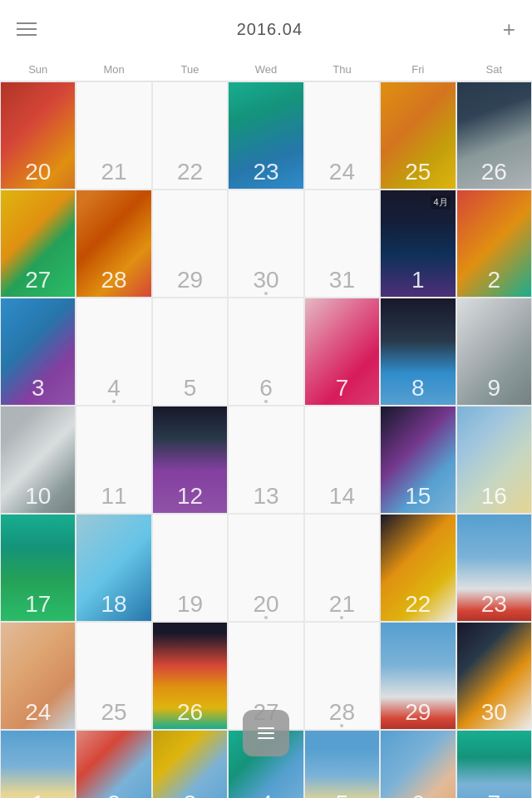  I want to click on day-number: 18, so click(115, 604).